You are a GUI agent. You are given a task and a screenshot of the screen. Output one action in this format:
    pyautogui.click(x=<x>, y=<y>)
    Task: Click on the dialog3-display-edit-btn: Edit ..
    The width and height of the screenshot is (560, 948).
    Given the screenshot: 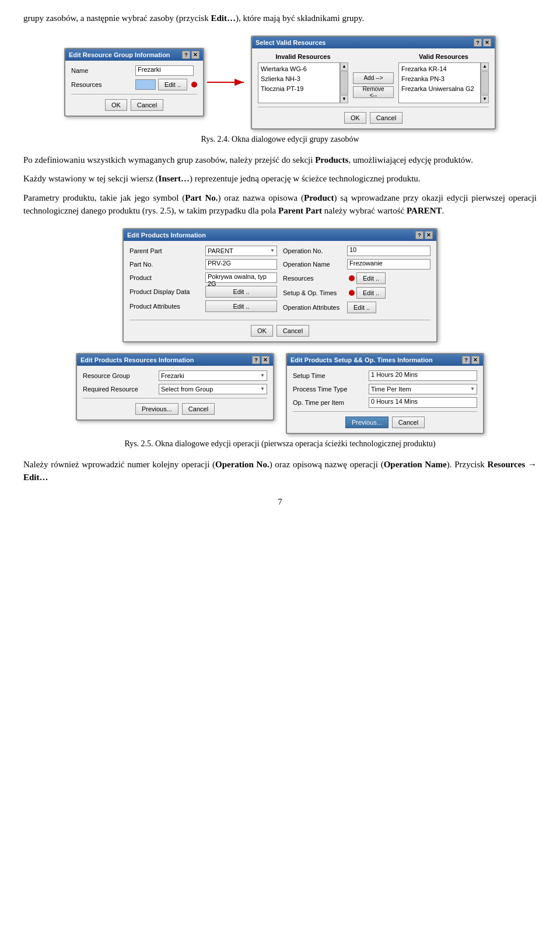 What is the action you would take?
    pyautogui.click(x=242, y=292)
    